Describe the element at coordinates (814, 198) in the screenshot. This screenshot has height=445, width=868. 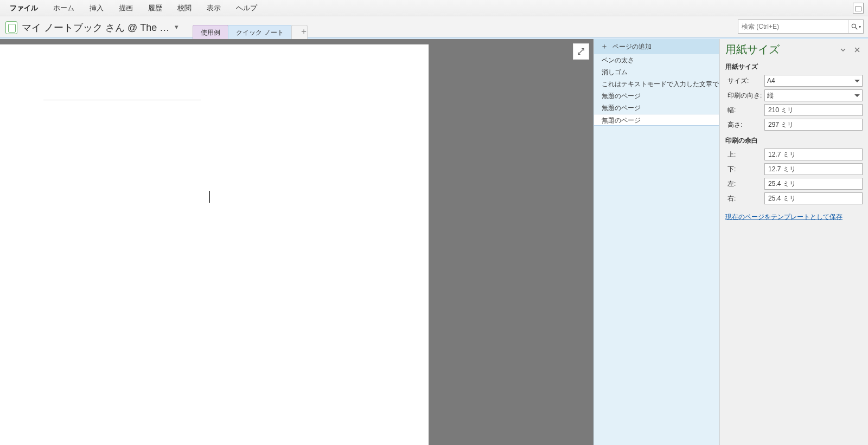
I see `margin-right-input` at that location.